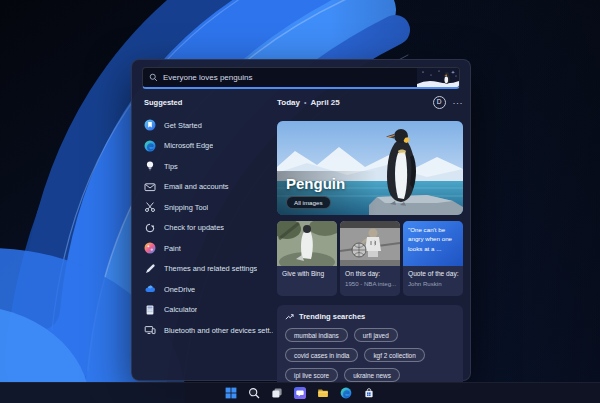 The width and height of the screenshot is (600, 403). Describe the element at coordinates (231, 393) in the screenshot. I see `windows-logo-icon` at that location.